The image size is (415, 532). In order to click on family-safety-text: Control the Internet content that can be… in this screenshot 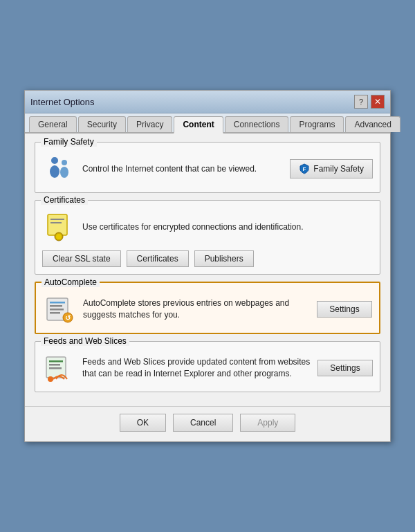, I will do `click(183, 169)`.